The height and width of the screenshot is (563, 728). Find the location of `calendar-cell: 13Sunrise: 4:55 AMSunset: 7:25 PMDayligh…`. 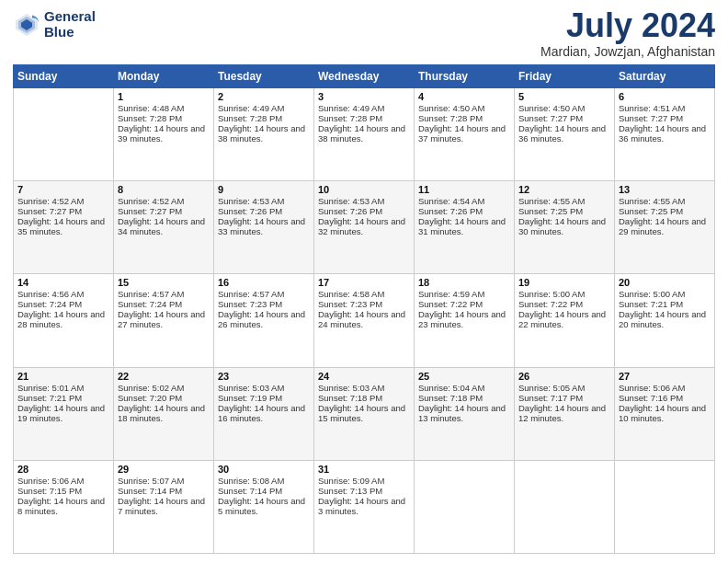

calendar-cell: 13Sunrise: 4:55 AMSunset: 7:25 PMDayligh… is located at coordinates (665, 228).